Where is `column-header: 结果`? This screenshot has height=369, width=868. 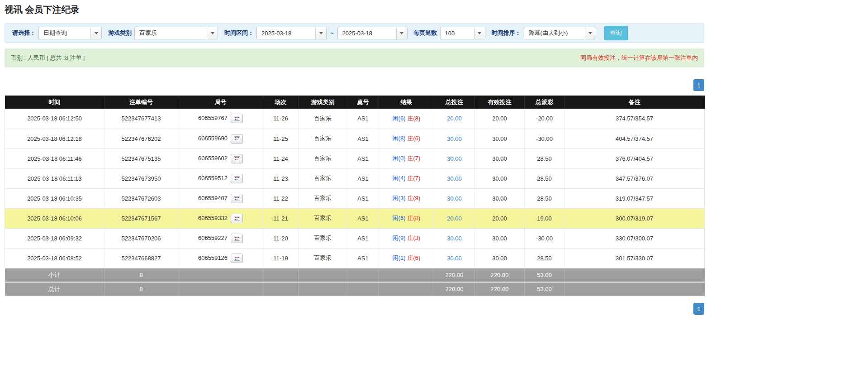 column-header: 结果 is located at coordinates (407, 102).